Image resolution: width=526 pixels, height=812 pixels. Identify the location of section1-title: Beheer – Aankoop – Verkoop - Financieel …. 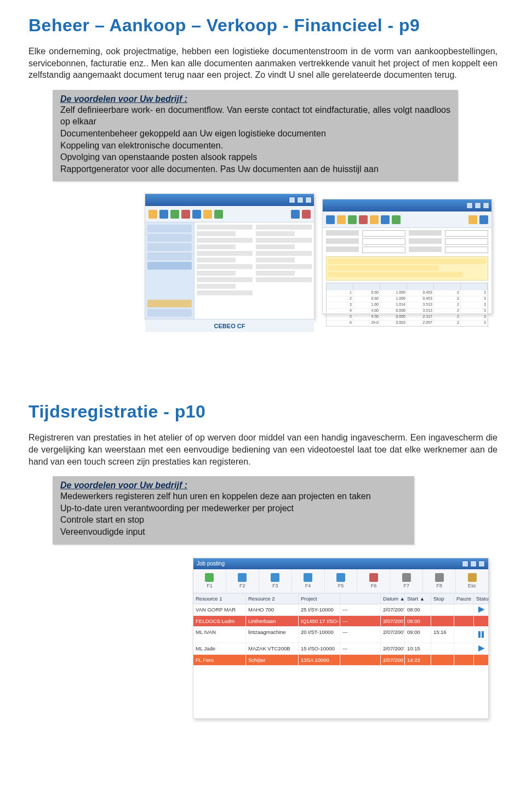
(263, 25).